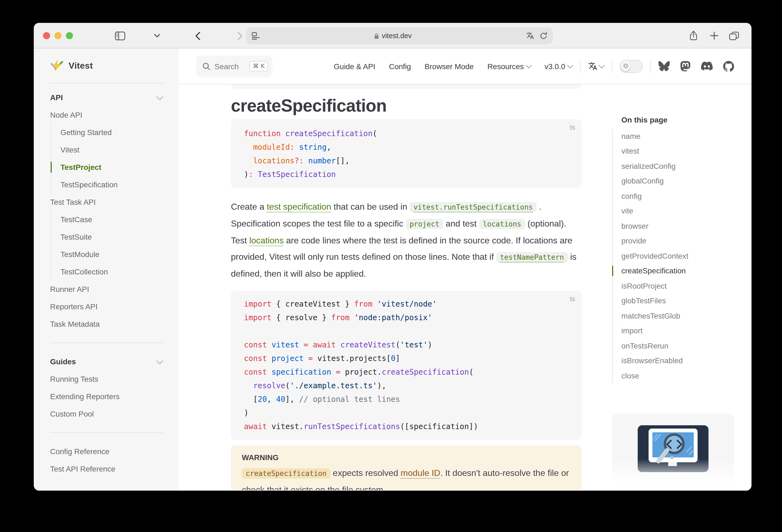 This screenshot has height=532, width=782. I want to click on forward-button, so click(240, 36).